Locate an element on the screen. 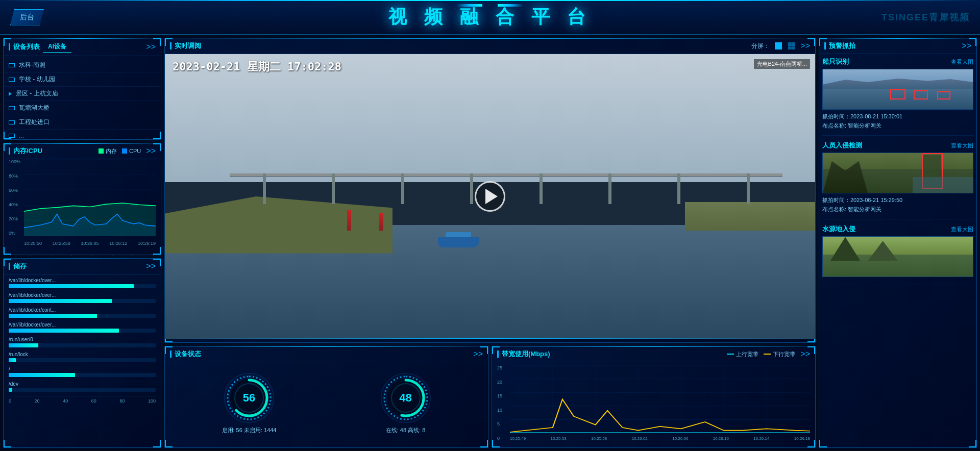  x-axis-labels: 10:25:50 10:25:58 10:26:05 10:26:12 10:2… is located at coordinates (90, 243).